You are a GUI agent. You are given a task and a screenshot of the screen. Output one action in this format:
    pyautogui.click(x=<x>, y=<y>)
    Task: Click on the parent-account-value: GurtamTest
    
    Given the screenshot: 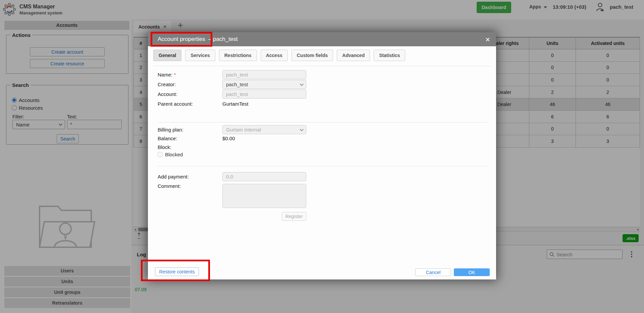 What is the action you would take?
    pyautogui.click(x=235, y=104)
    